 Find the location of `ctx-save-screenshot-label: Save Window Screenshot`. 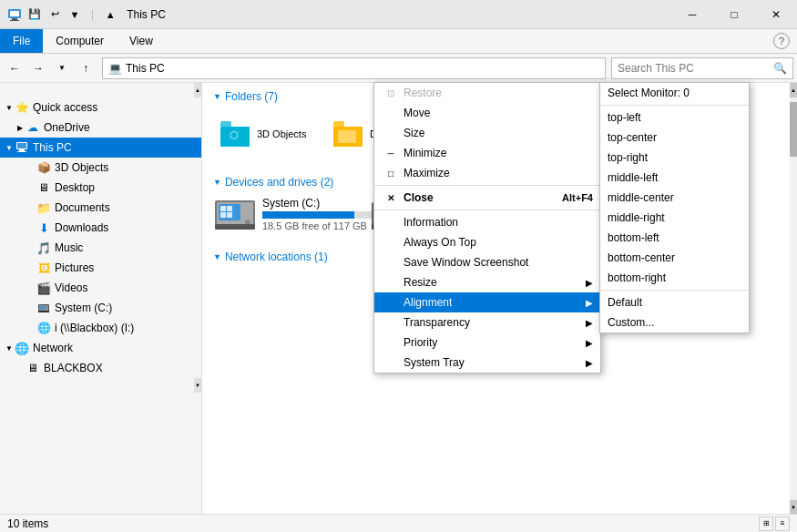

ctx-save-screenshot-label: Save Window Screenshot is located at coordinates (498, 262).